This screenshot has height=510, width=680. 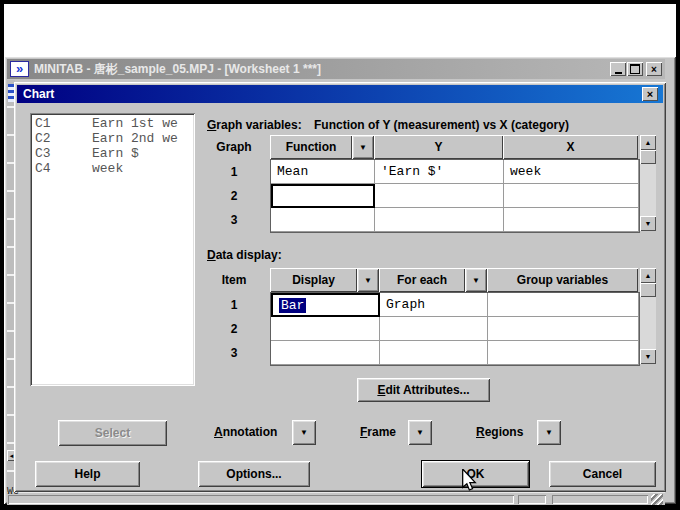 What do you see at coordinates (304, 432) in the screenshot?
I see `annotation-dropdown-button: ▼` at bounding box center [304, 432].